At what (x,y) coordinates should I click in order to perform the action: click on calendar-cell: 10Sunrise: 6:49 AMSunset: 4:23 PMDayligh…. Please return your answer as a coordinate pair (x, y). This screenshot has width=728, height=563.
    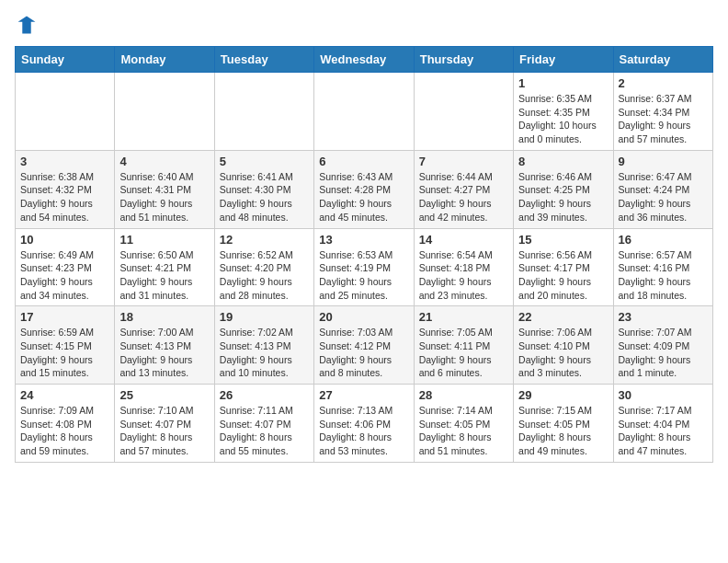
    Looking at the image, I should click on (65, 267).